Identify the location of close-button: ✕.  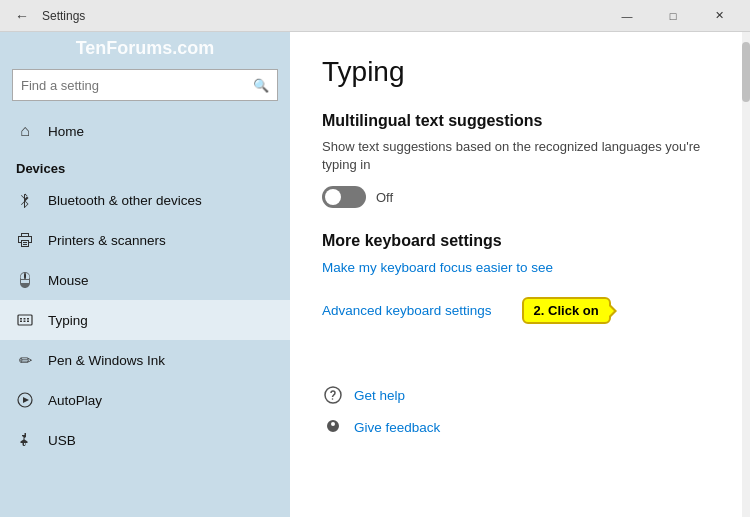
(719, 16).